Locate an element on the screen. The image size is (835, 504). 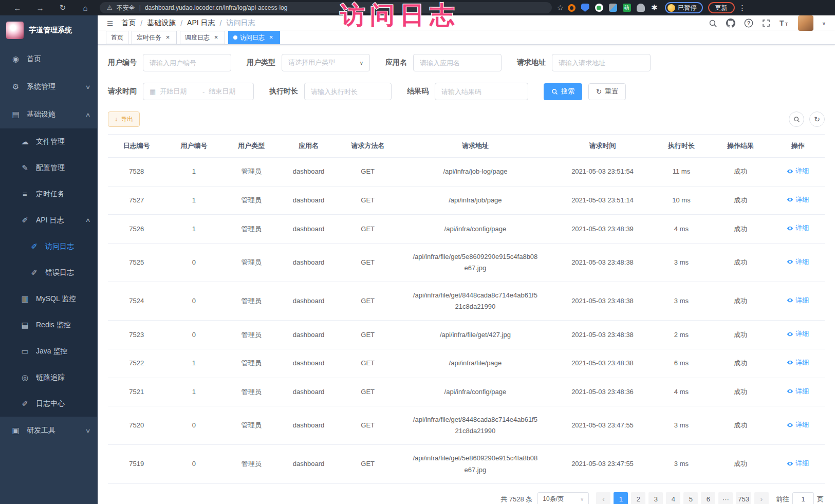
tags-view-item: 调度日志× is located at coordinates (202, 38).